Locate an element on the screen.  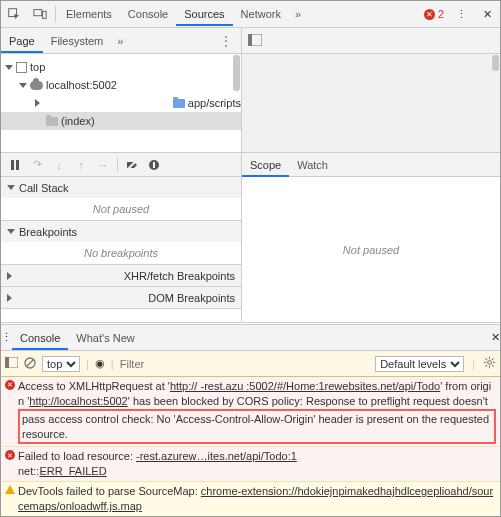
tree-row-file: (index) is located at coordinates (121, 121).